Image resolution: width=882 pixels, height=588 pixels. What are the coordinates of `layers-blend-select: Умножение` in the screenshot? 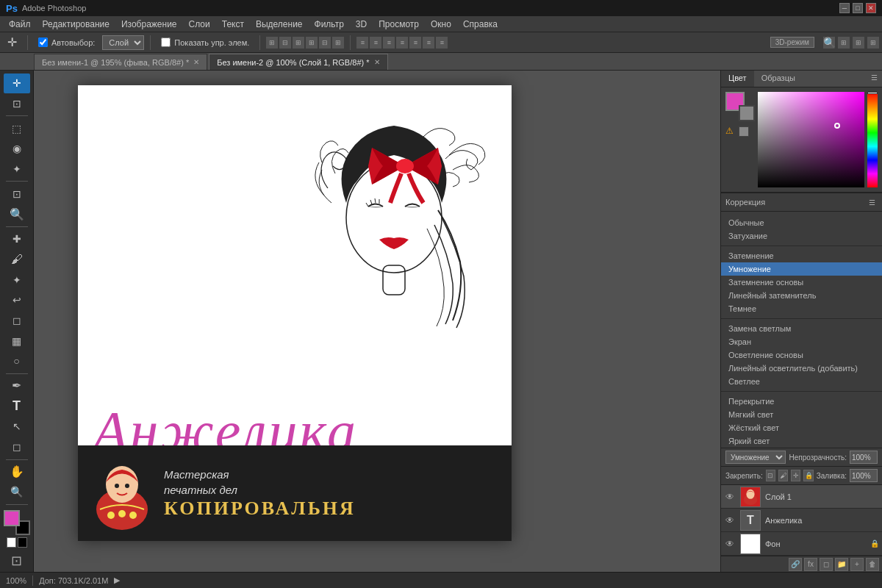 It's located at (756, 457).